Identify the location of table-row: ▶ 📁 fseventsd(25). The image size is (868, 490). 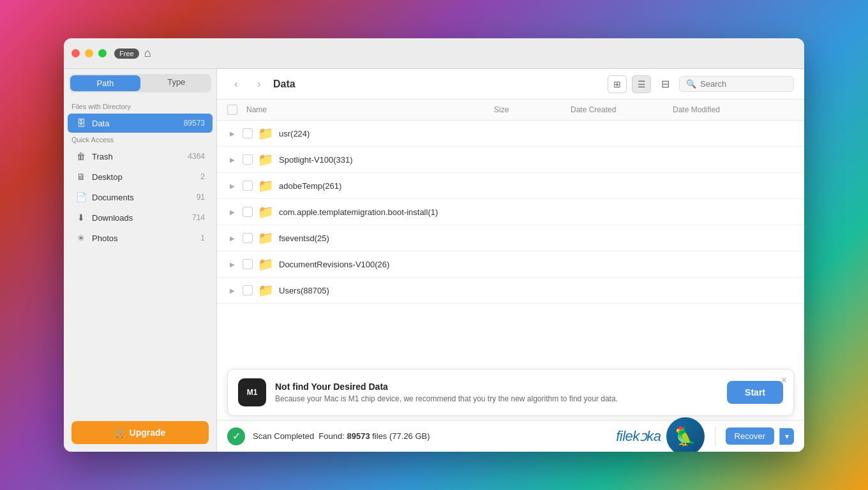
(511, 239).